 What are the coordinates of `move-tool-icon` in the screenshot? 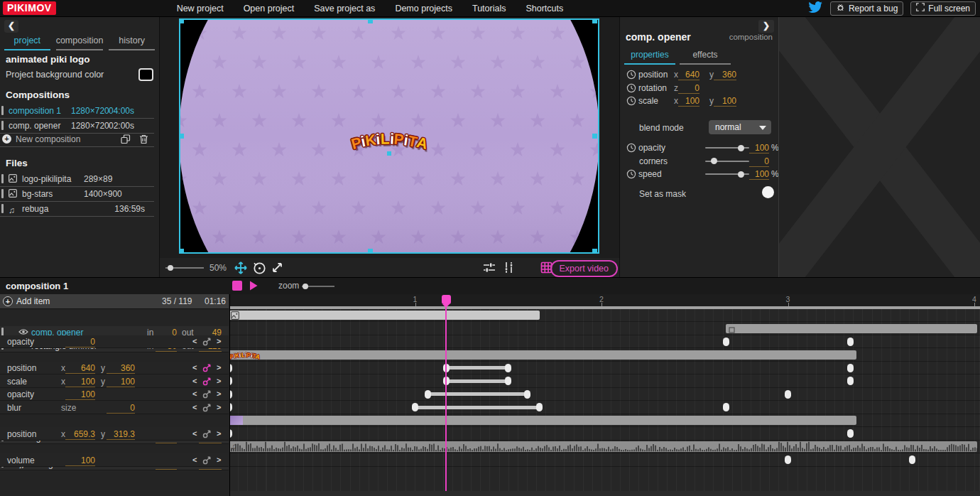 It's located at (241, 269).